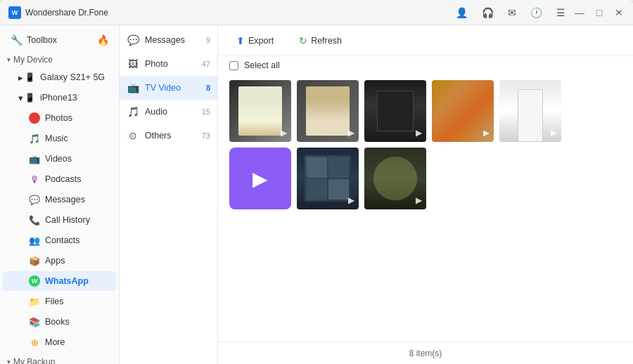 The width and height of the screenshot is (633, 364). What do you see at coordinates (8, 60) in the screenshot?
I see `arrow-icon: ▾` at bounding box center [8, 60].